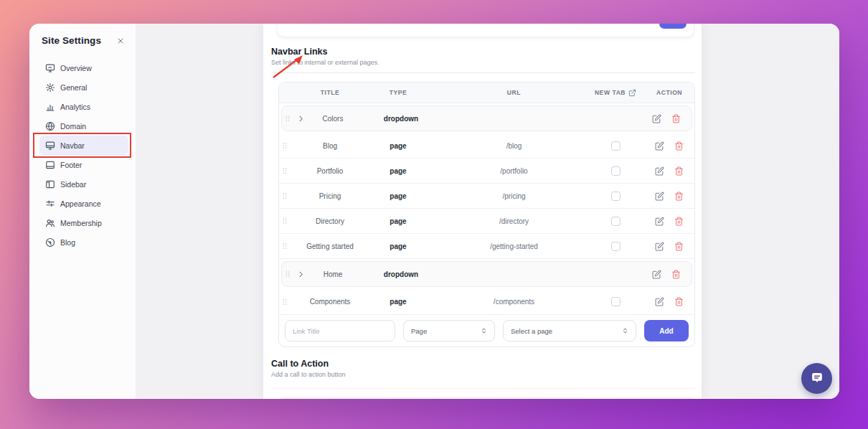  What do you see at coordinates (514, 301) in the screenshot?
I see `link-url: /components` at bounding box center [514, 301].